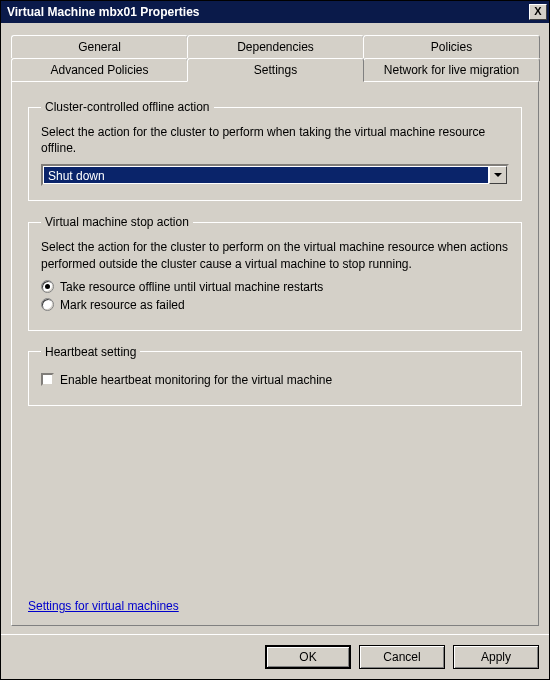  Describe the element at coordinates (276, 70) in the screenshot. I see `tab-label: Settings` at that location.